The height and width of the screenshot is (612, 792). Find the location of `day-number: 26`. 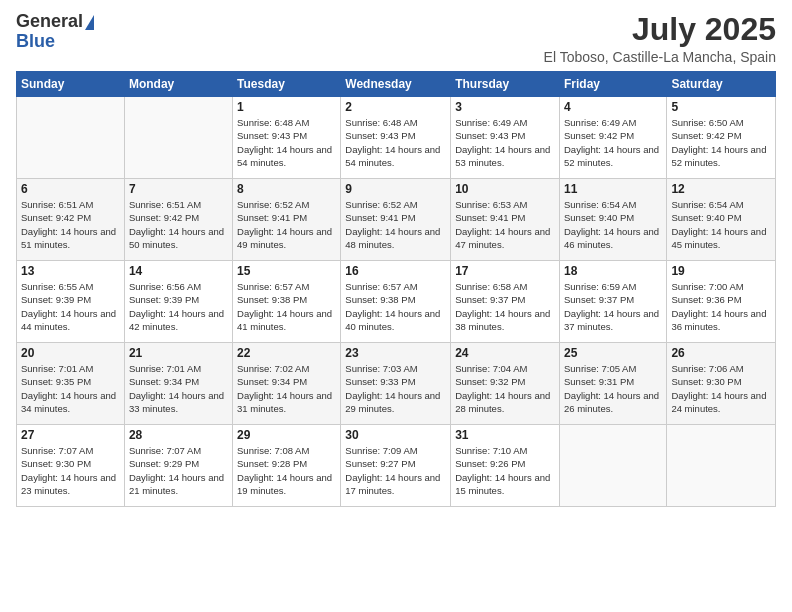

day-number: 26 is located at coordinates (721, 353).